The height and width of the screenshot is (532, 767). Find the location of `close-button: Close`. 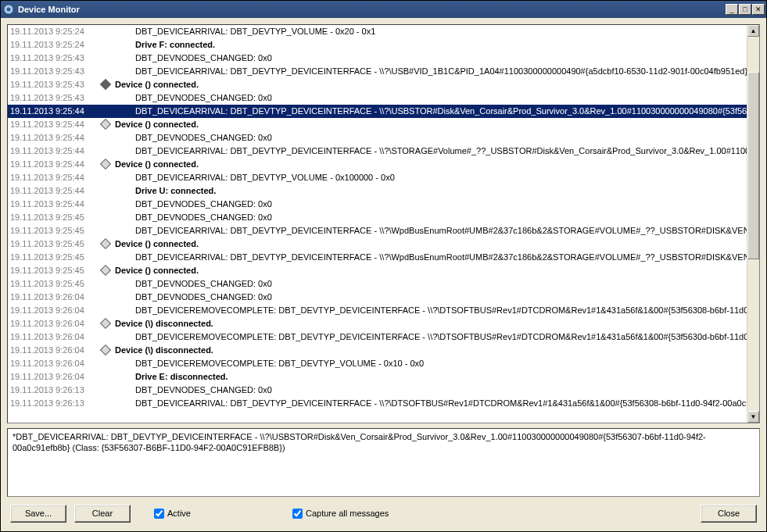

close-button: Close is located at coordinates (729, 514).